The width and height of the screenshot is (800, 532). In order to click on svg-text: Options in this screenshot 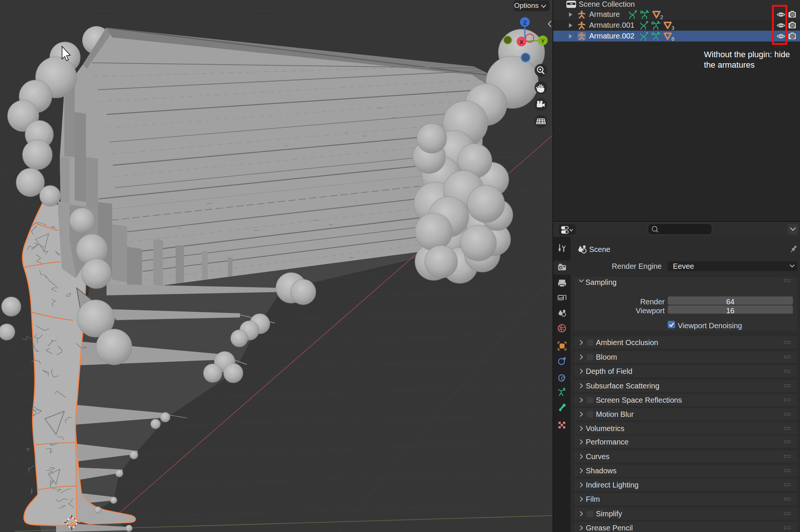, I will do `click(526, 5)`.